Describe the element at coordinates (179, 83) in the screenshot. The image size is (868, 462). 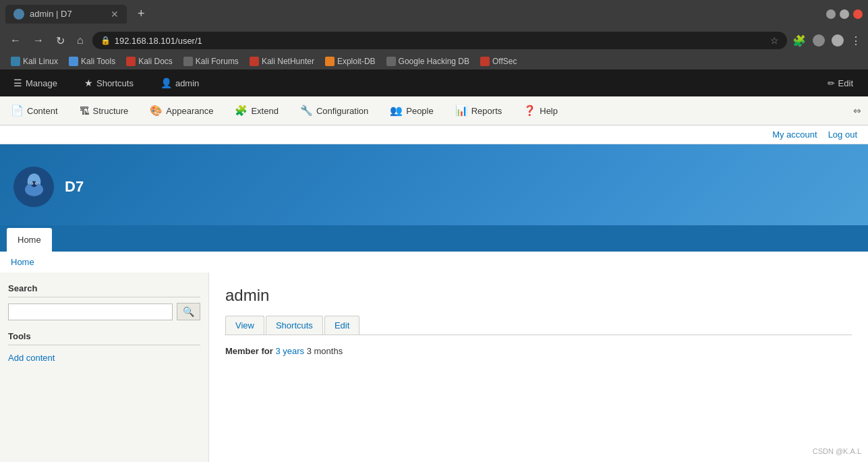
I see `admin-user-button: 👤 admin` at that location.